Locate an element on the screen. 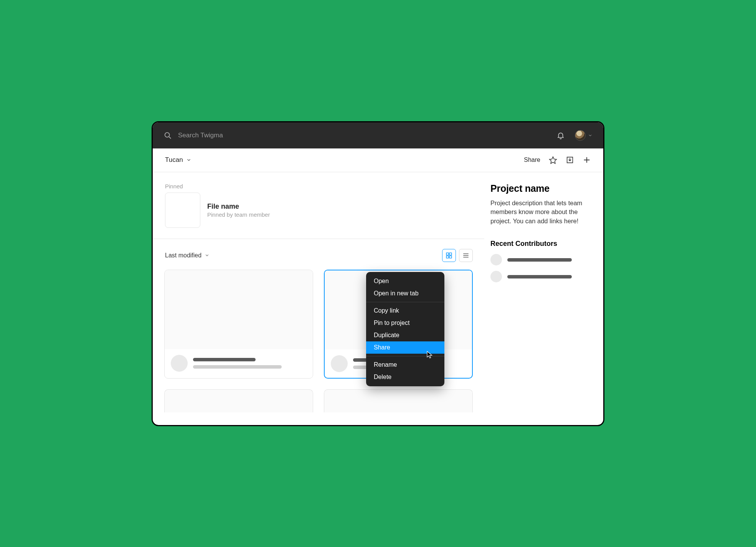  file-title-placeholder is located at coordinates (224, 360).